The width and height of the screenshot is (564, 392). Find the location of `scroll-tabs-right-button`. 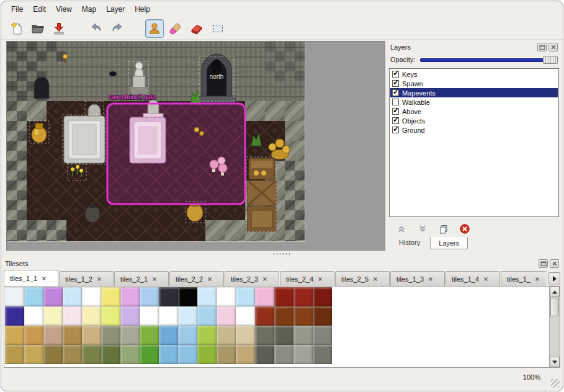

scroll-tabs-right-button is located at coordinates (555, 279).